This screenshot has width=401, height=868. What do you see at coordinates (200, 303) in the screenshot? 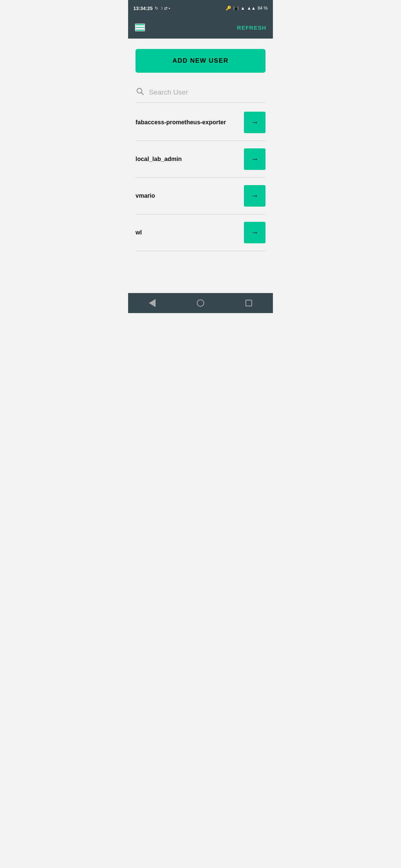
I see `home-icon` at bounding box center [200, 303].